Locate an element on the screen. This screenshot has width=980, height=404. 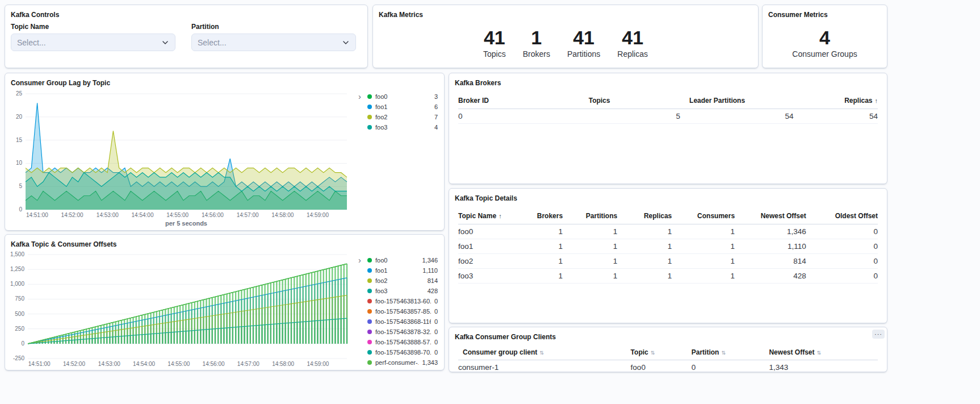
column-header-topic-name: Topic Name↑ is located at coordinates (494, 216).